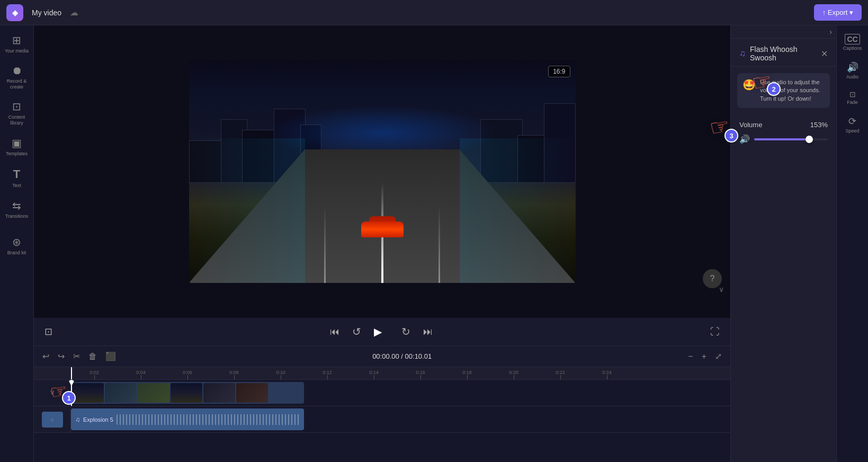  I want to click on forward-button: ↻, so click(406, 332).